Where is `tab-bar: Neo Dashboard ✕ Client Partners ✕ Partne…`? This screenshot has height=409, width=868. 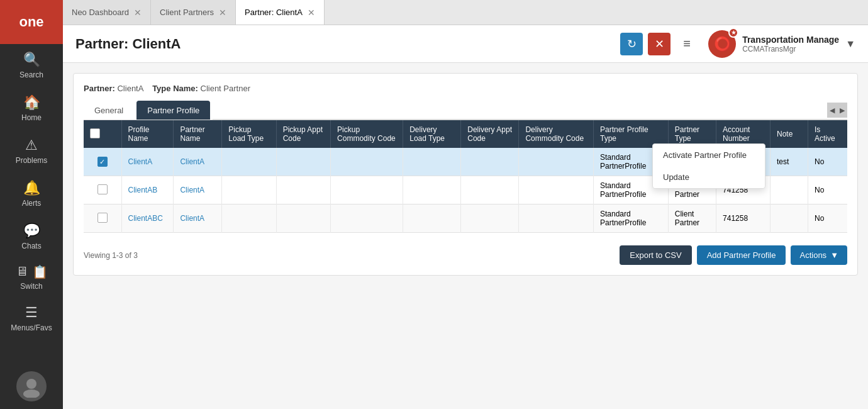 tab-bar: Neo Dashboard ✕ Client Partners ✕ Partne… is located at coordinates (465, 13).